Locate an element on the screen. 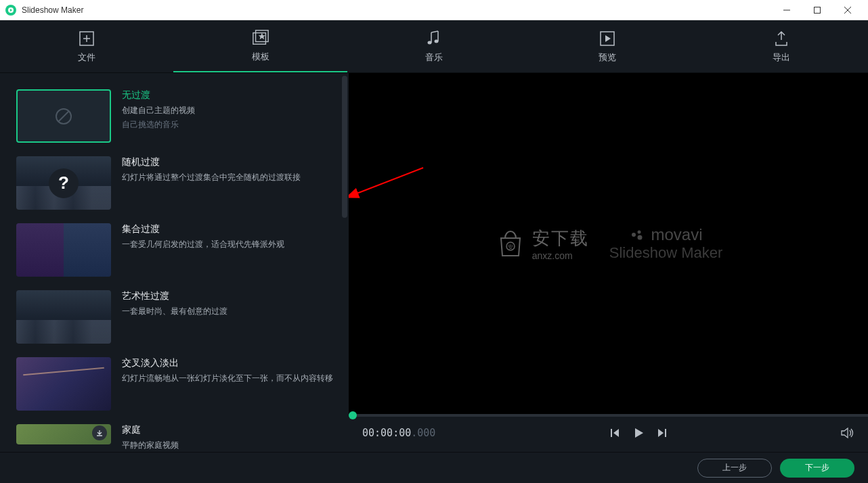 Image resolution: width=868 pixels, height=483 pixels. progress-bar is located at coordinates (608, 415).